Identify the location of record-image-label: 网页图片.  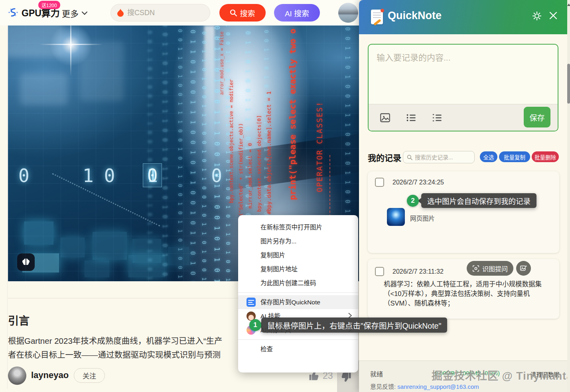
(422, 218).